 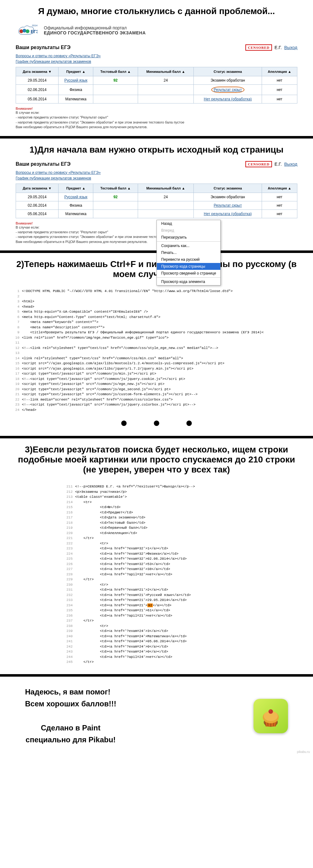 I want to click on user-initials: Е.Г., so click(x=278, y=48).